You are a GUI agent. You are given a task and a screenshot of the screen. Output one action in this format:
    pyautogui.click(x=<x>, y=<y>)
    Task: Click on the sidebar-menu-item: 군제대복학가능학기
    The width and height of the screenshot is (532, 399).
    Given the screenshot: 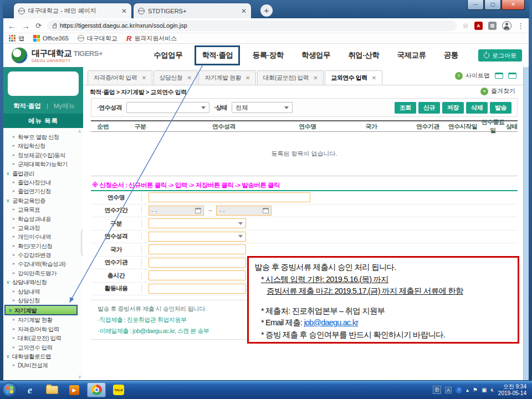 What is the action you would take?
    pyautogui.click(x=43, y=164)
    